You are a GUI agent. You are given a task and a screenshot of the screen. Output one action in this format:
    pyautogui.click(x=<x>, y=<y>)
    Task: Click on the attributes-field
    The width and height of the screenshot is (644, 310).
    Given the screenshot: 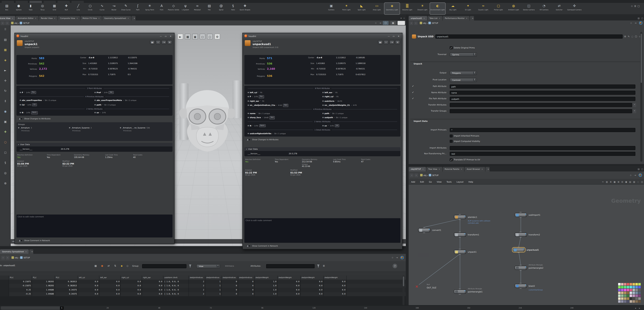 What is the action you would take?
    pyautogui.click(x=290, y=266)
    